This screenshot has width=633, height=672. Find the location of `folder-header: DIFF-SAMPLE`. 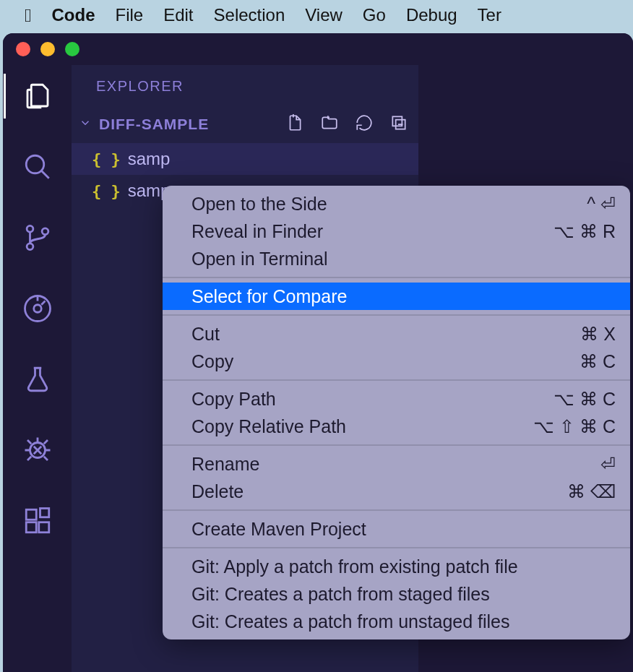

folder-header: DIFF-SAMPLE is located at coordinates (245, 124).